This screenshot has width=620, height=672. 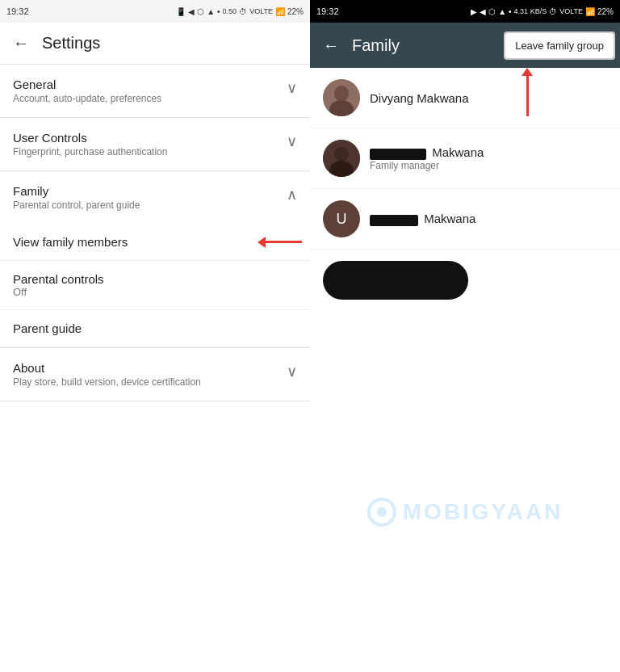 What do you see at coordinates (458, 152) in the screenshot?
I see `member-2-name-suffix: Makwana` at bounding box center [458, 152].